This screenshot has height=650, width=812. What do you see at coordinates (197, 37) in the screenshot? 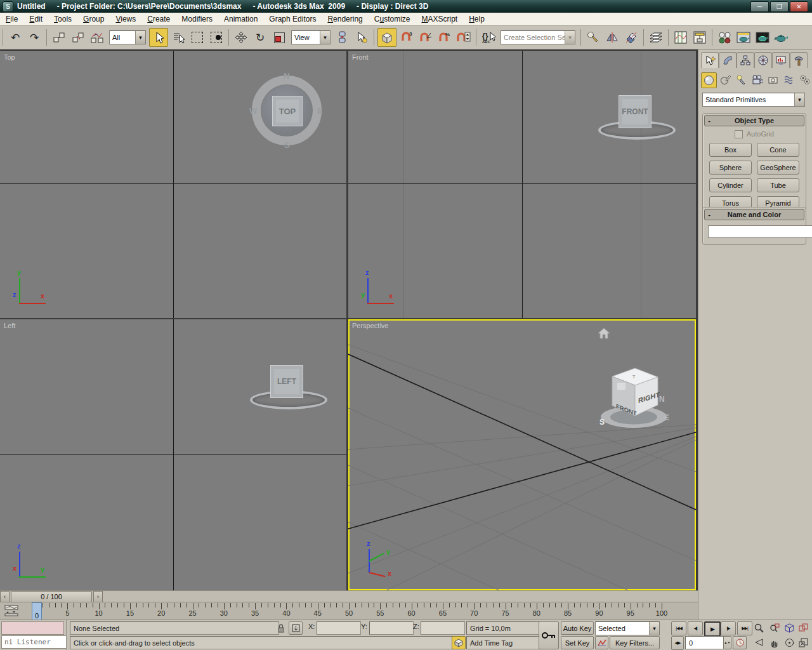
I see `rectangular-selection-region-icon` at bounding box center [197, 37].